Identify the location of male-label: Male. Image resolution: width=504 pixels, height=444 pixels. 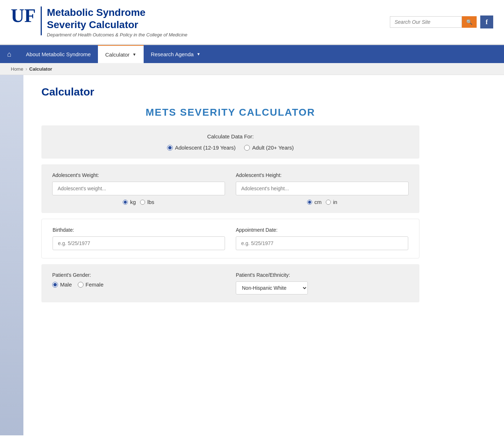
(66, 285).